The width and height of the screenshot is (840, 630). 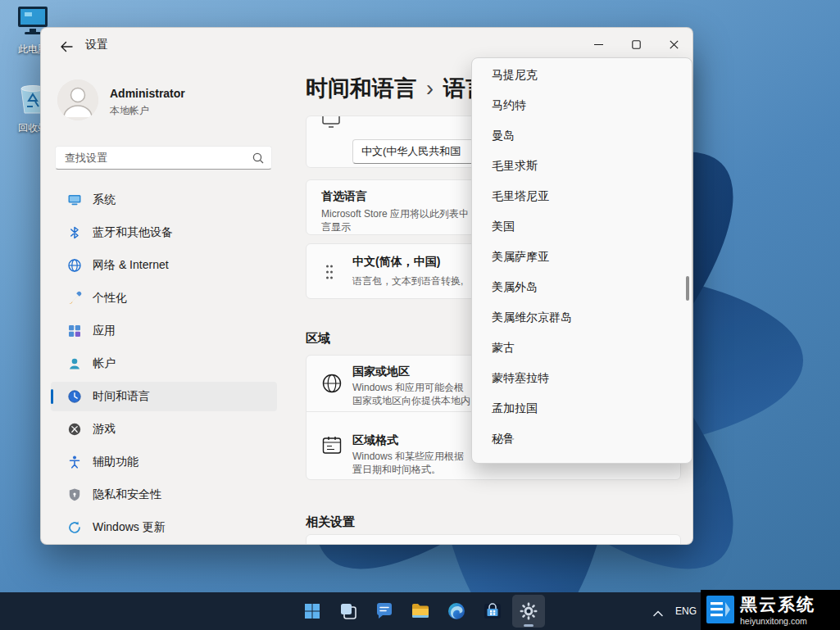 I want to click on sidebar-item-label: 蓝牙和其他设备, so click(x=133, y=233).